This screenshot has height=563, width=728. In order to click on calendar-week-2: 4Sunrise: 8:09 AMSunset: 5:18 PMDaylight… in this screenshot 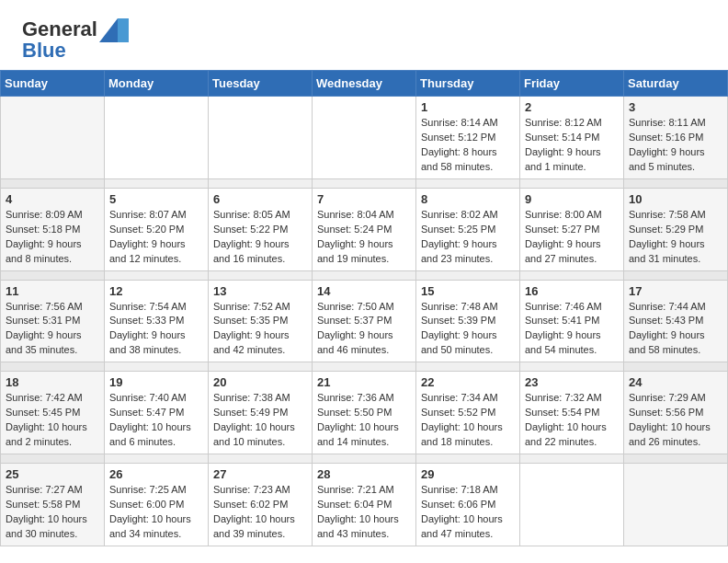, I will do `click(364, 229)`.